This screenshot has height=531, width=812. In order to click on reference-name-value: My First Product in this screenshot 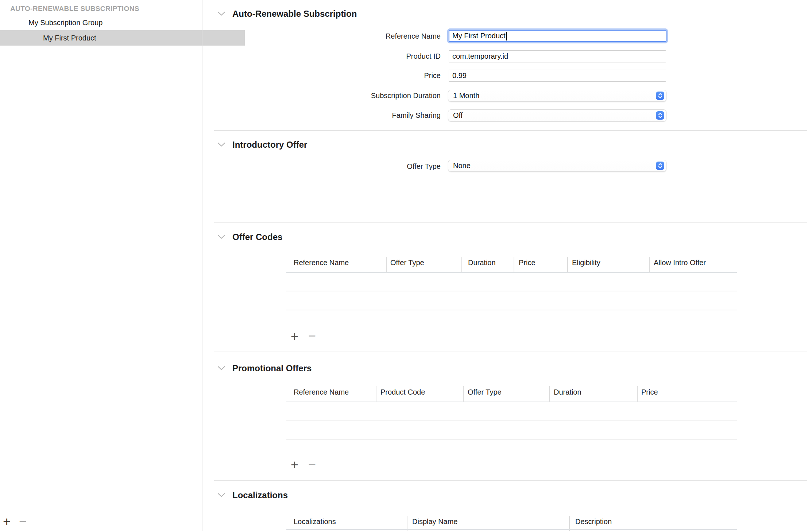, I will do `click(479, 36)`.